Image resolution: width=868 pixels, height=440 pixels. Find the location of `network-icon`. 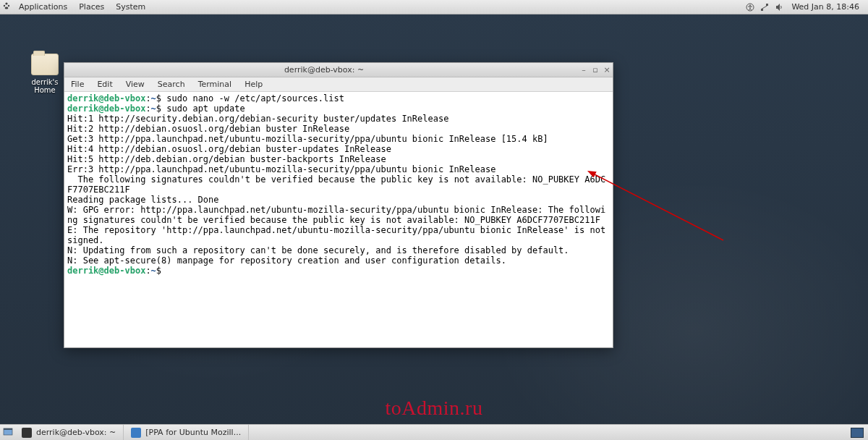

network-icon is located at coordinates (765, 7).